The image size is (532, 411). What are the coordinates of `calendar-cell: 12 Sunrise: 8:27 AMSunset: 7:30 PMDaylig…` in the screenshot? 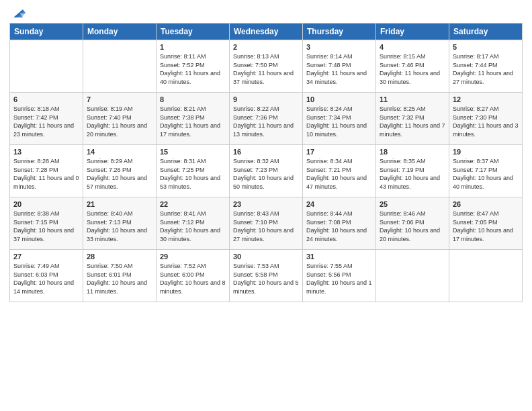 It's located at (486, 119).